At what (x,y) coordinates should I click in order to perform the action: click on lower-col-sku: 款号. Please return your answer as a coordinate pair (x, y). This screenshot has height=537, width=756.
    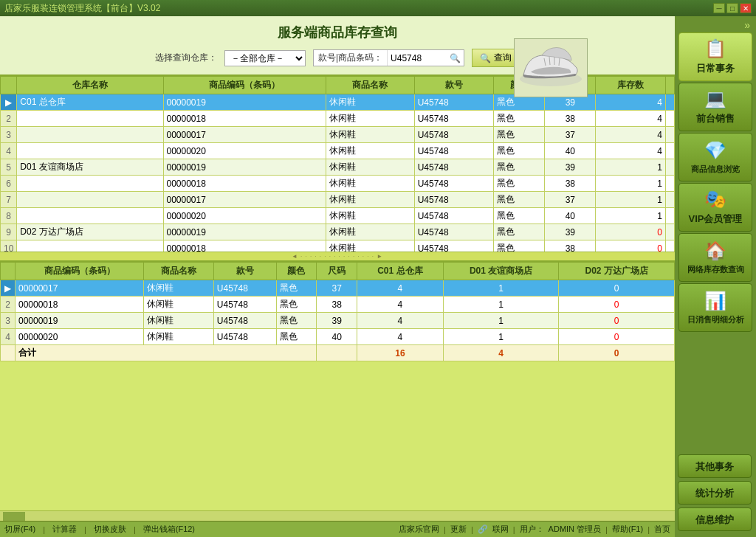
    Looking at the image, I should click on (245, 271).